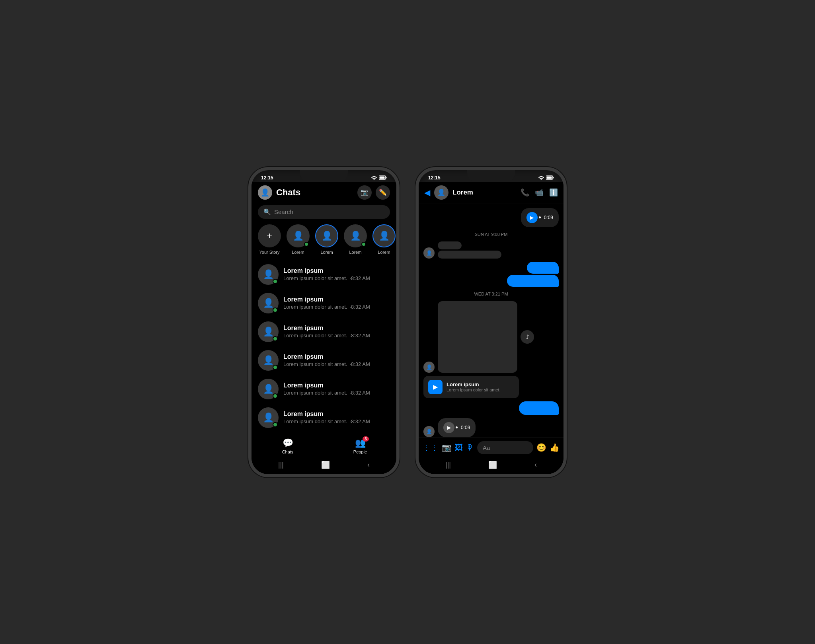  What do you see at coordinates (457, 428) in the screenshot?
I see `audio-message-received: ▶ 0:09` at bounding box center [457, 428].